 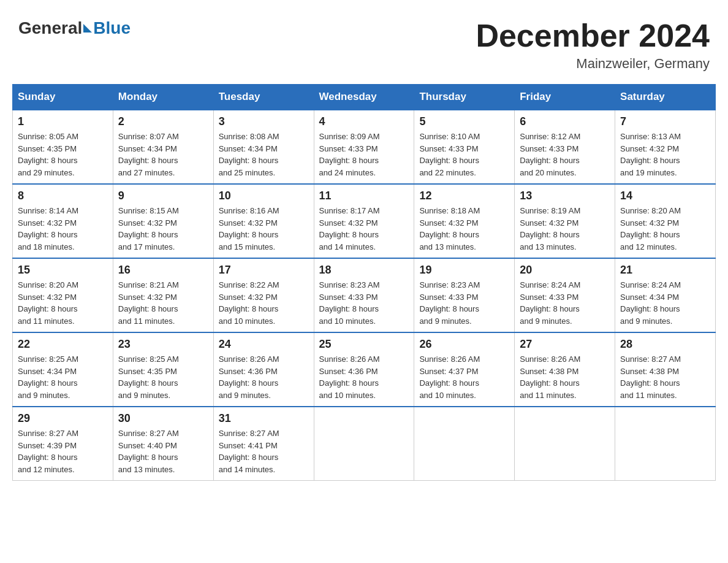 I want to click on day-number: 30, so click(x=163, y=418).